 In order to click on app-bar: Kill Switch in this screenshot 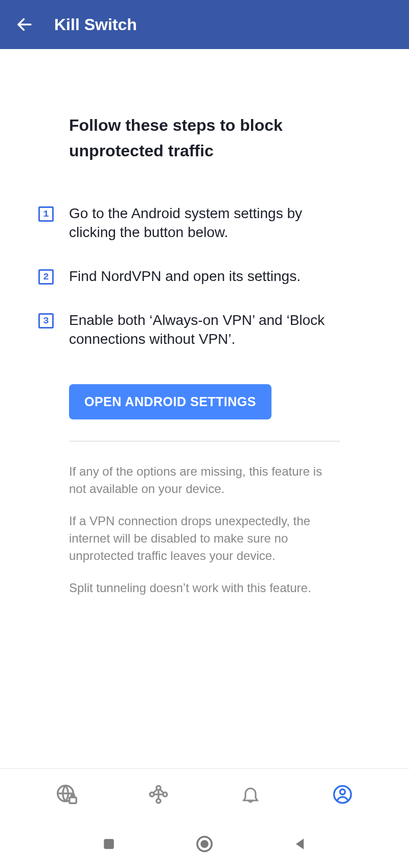, I will do `click(204, 25)`.